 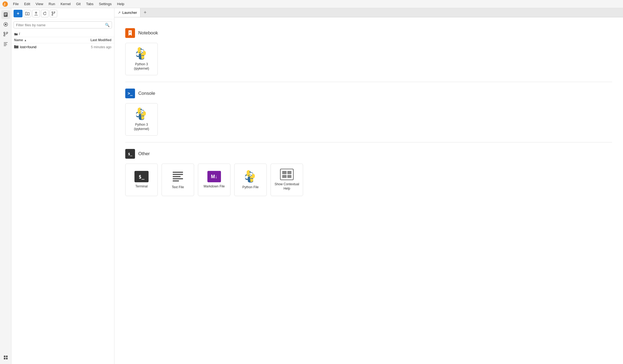 I want to click on column-modified: Last Modified, so click(x=91, y=40).